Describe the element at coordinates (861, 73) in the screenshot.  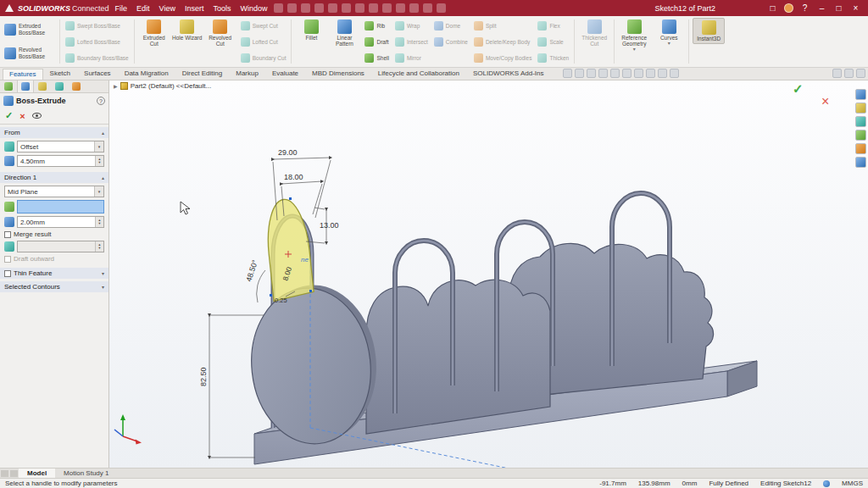
I see `close-pane-icon` at that location.